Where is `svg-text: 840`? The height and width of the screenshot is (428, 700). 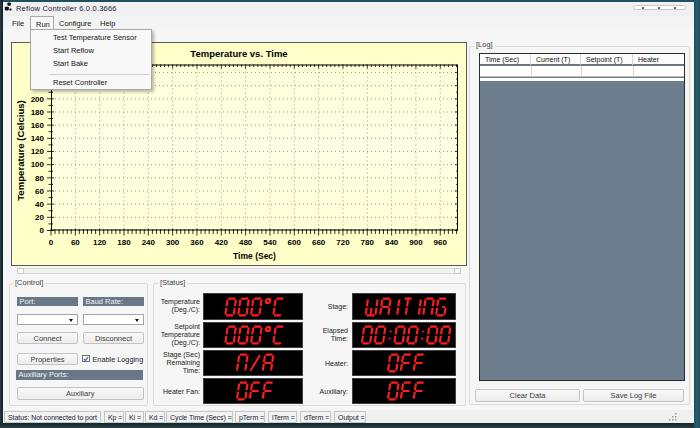
svg-text: 840 is located at coordinates (392, 242).